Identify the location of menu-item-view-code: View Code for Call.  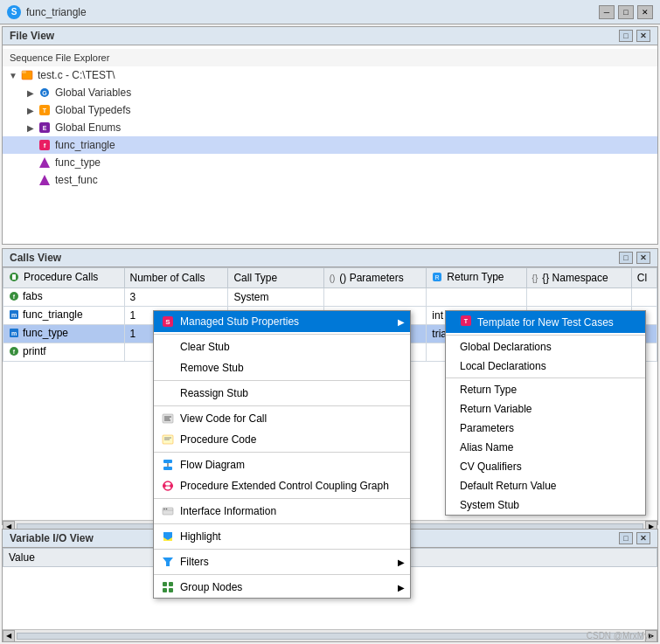
(281, 419).